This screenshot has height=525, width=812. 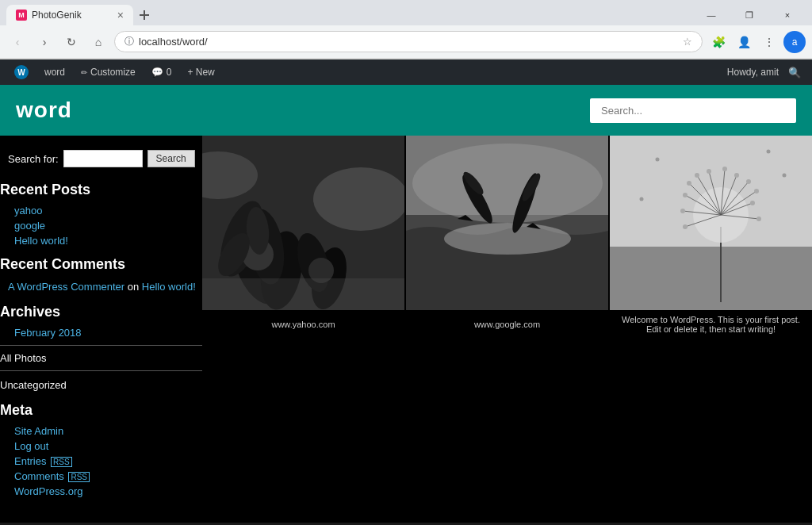 I want to click on window-controls: — ❐ ×, so click(x=749, y=15).